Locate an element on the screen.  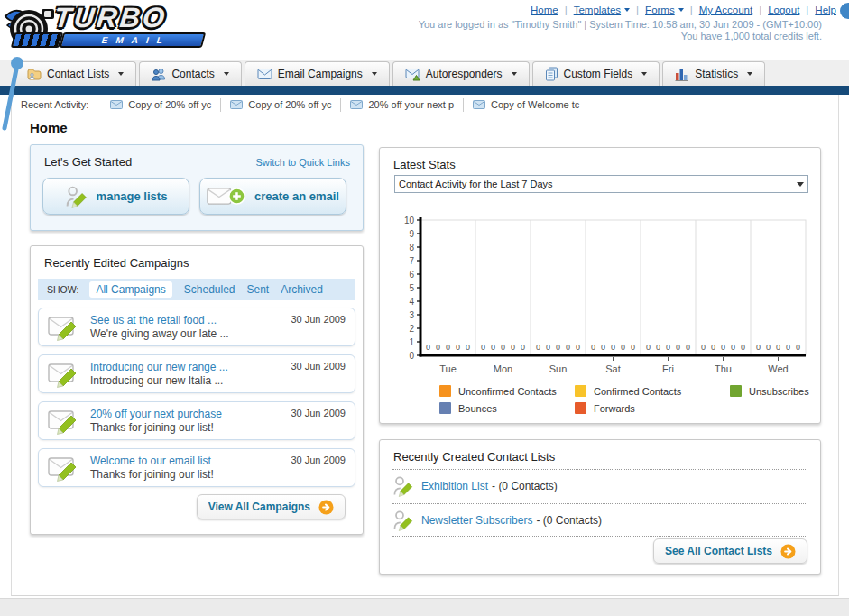
autoresponder-envelope-icon is located at coordinates (413, 74).